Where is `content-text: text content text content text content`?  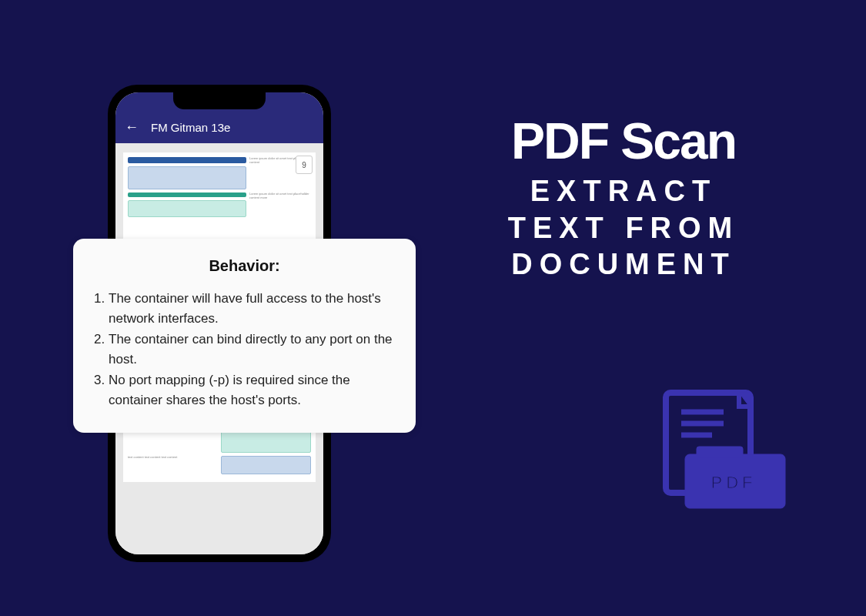 content-text: text content text content text content is located at coordinates (172, 467).